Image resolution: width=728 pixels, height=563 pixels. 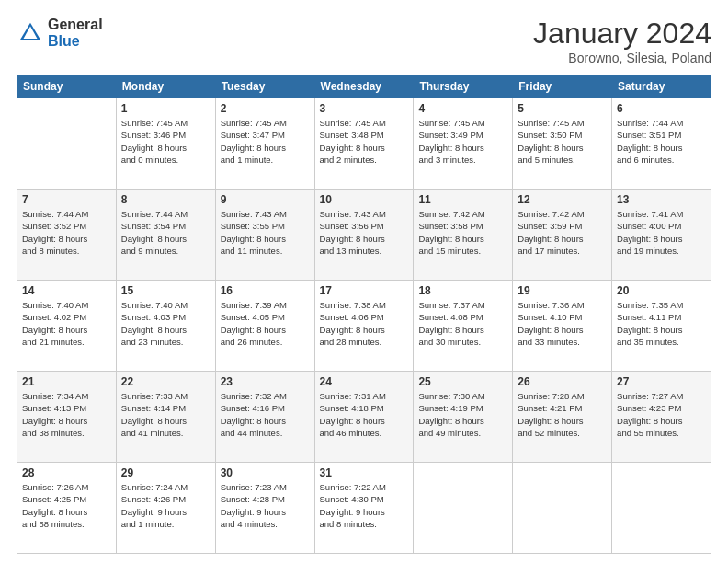 What do you see at coordinates (364, 326) in the screenshot?
I see `calendar-cell: 17Sunrise: 7:38 AMSunset: 4:06 PMDayligh…` at bounding box center [364, 326].